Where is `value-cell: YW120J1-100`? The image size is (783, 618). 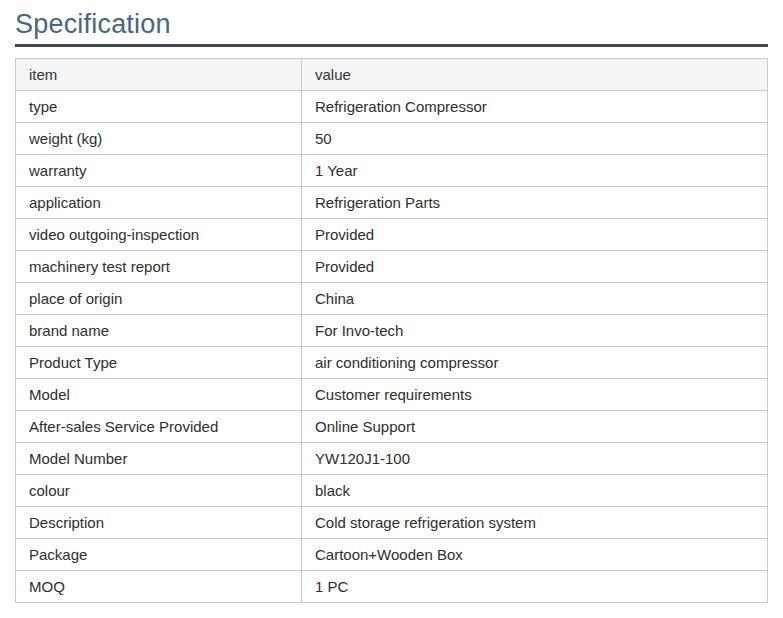 value-cell: YW120J1-100 is located at coordinates (535, 459).